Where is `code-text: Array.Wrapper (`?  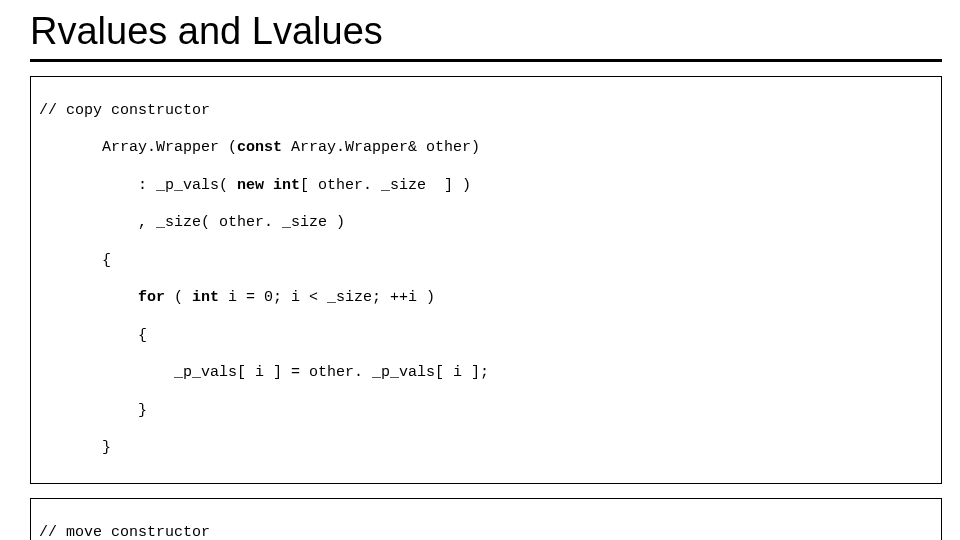 code-text: Array.Wrapper ( is located at coordinates (138, 148).